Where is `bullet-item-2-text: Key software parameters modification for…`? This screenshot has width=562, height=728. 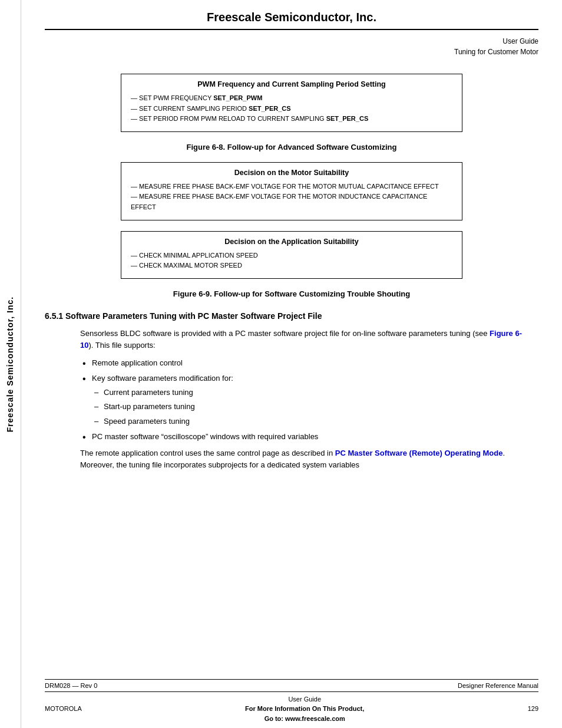 bullet-item-2-text: Key software parameters modification for… is located at coordinates (163, 378).